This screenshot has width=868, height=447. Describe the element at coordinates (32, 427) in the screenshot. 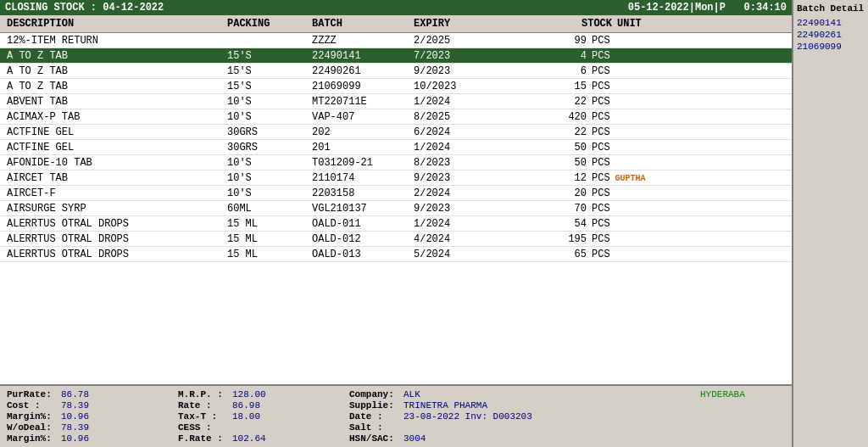

I see `footer-label: W/oDeal:` at that location.